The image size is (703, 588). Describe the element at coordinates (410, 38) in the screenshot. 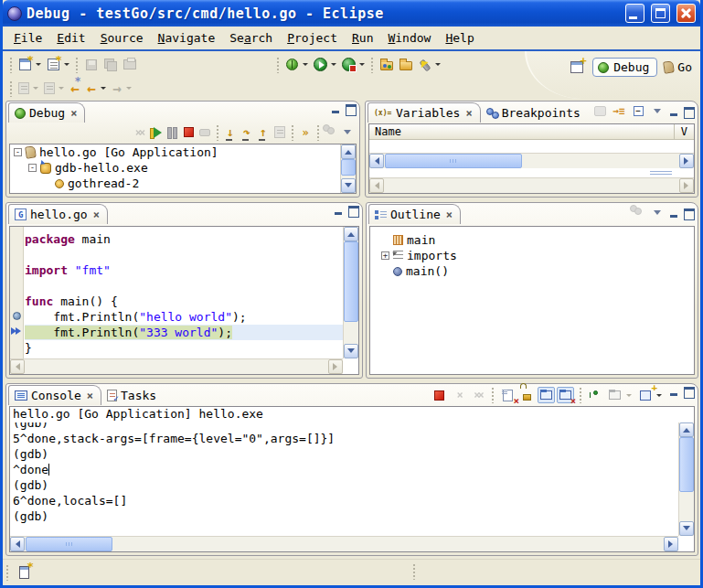

I see `menu-item-window: Window` at that location.